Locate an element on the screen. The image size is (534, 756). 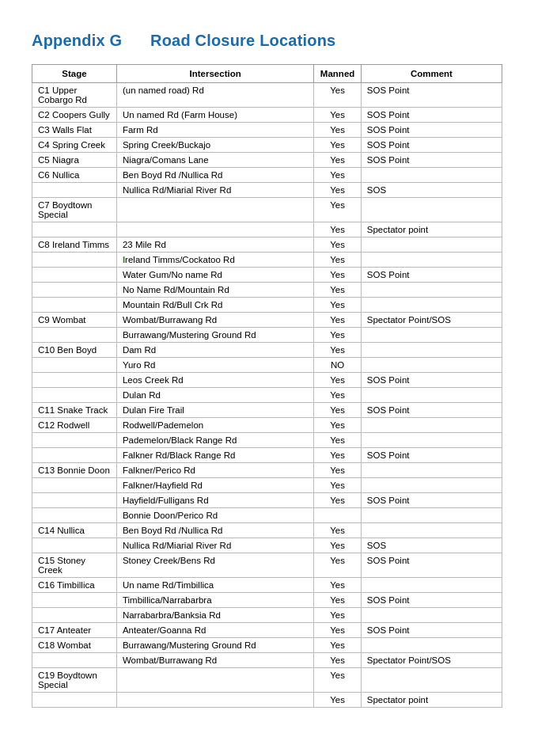
cell-intersection: Wombat/Burrawang Rd is located at coordinates (215, 320).